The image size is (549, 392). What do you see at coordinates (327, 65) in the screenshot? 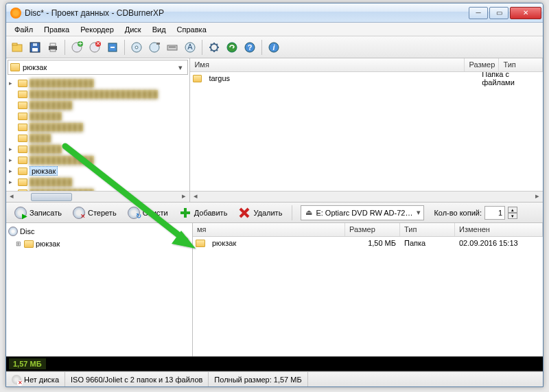
I see `col-name: Имя` at bounding box center [327, 65].